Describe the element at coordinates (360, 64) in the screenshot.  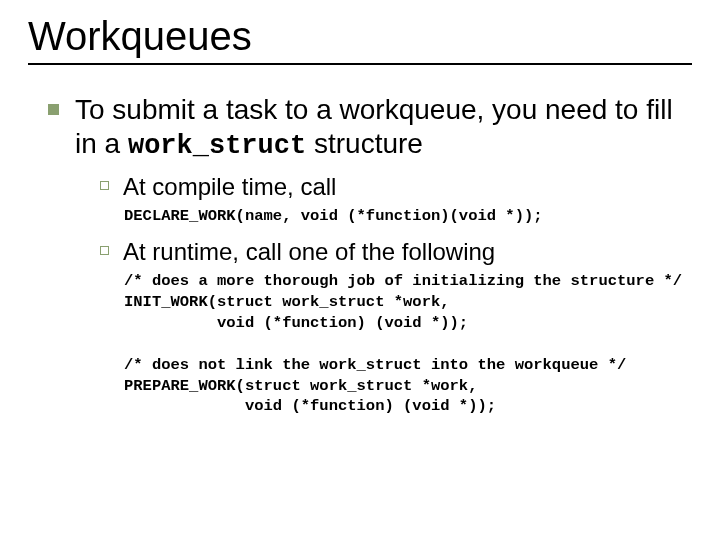
I see `title-rule` at that location.